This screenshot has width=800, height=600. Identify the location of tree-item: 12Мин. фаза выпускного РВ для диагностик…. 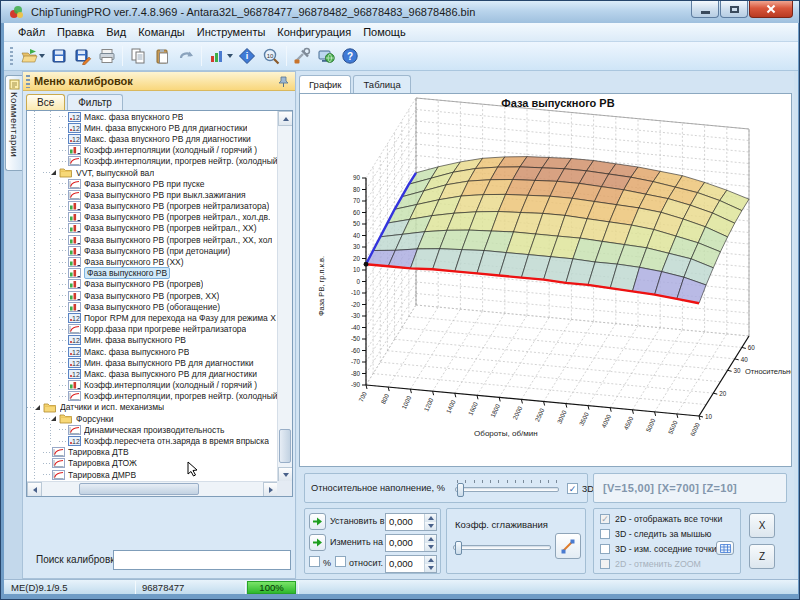
(152, 362).